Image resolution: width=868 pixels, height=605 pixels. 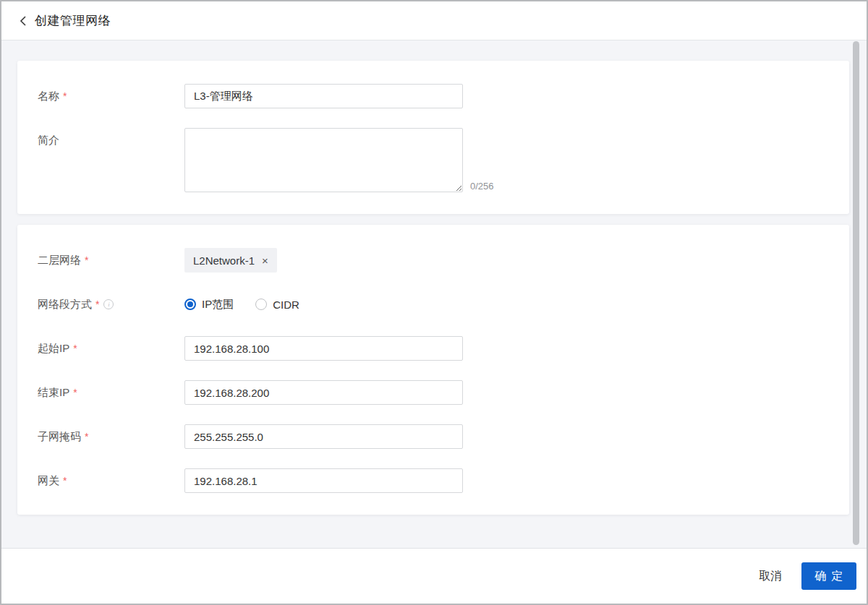 I want to click on segment-mode-label: 网络段方式 * i, so click(x=111, y=304).